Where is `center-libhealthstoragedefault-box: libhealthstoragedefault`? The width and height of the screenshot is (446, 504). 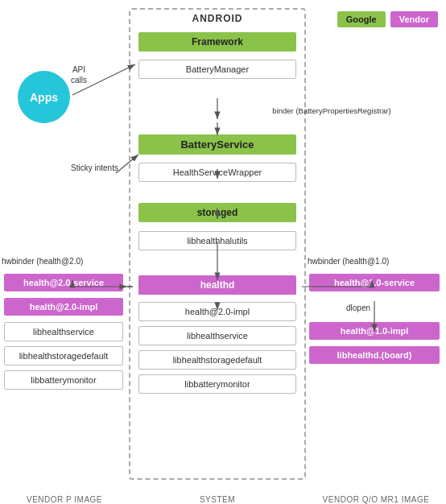 center-libhealthstoragedefault-box: libhealthstoragedefault is located at coordinates (217, 360).